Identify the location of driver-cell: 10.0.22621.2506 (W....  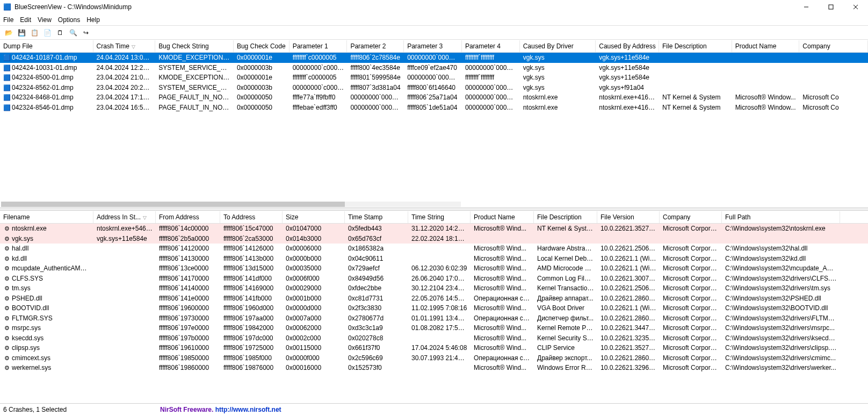
(628, 288).